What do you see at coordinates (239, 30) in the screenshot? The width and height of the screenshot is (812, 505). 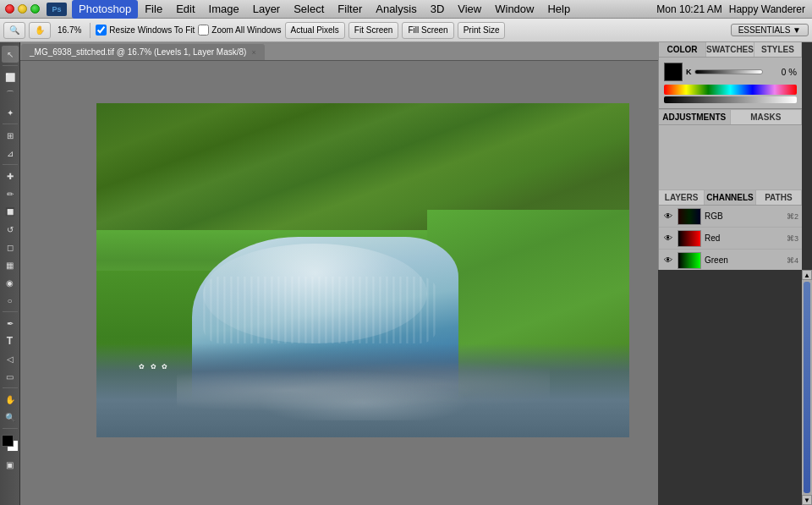 I see `zoom-all-checkbox: Zoom All Windows` at bounding box center [239, 30].